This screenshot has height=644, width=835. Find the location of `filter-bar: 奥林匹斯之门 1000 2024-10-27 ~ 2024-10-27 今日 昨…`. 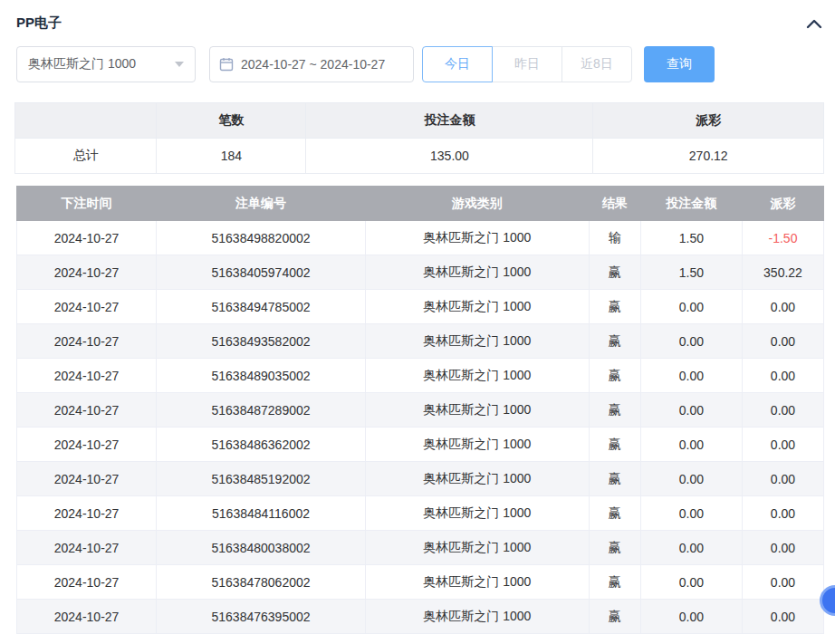

filter-bar: 奥林匹斯之门 1000 2024-10-27 ~ 2024-10-27 今日 昨… is located at coordinates (419, 63).